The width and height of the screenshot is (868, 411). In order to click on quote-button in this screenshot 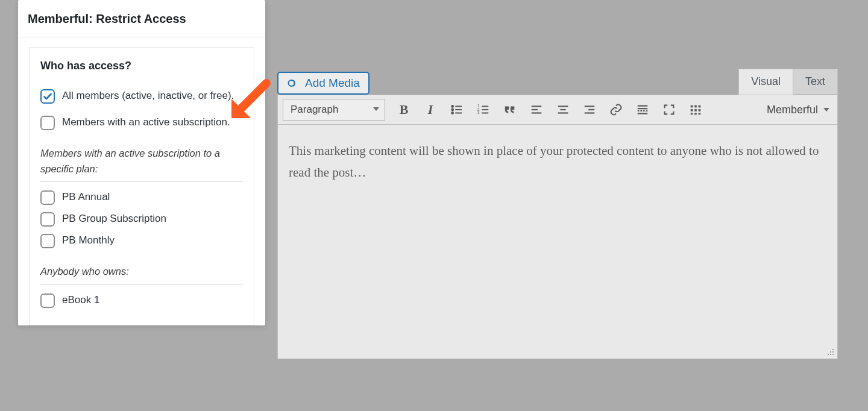, I will do `click(510, 110)`.